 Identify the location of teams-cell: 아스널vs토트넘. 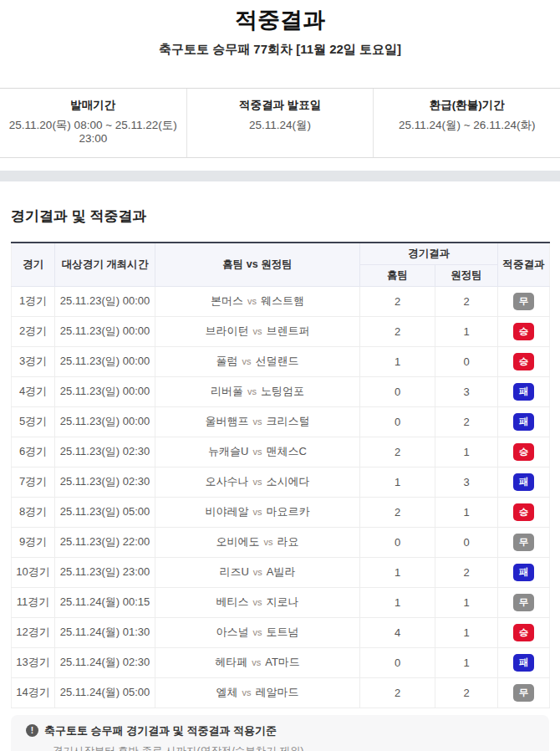
(257, 632).